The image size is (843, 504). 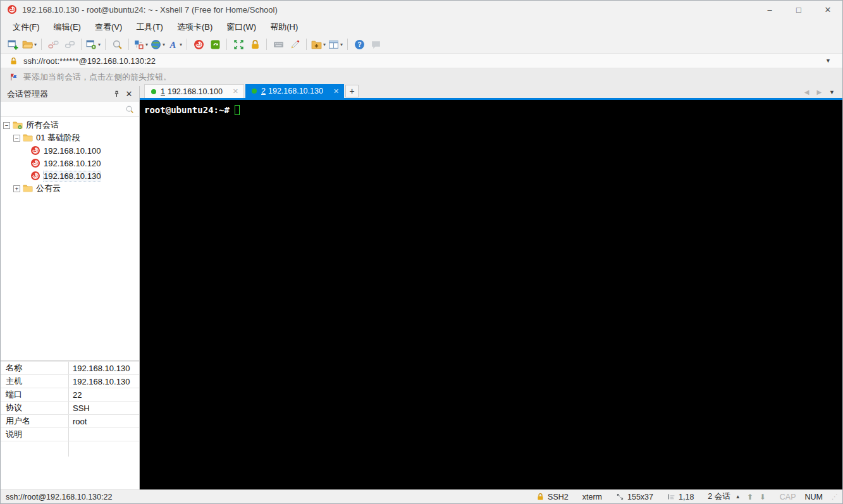 I want to click on highlight-button, so click(x=295, y=44).